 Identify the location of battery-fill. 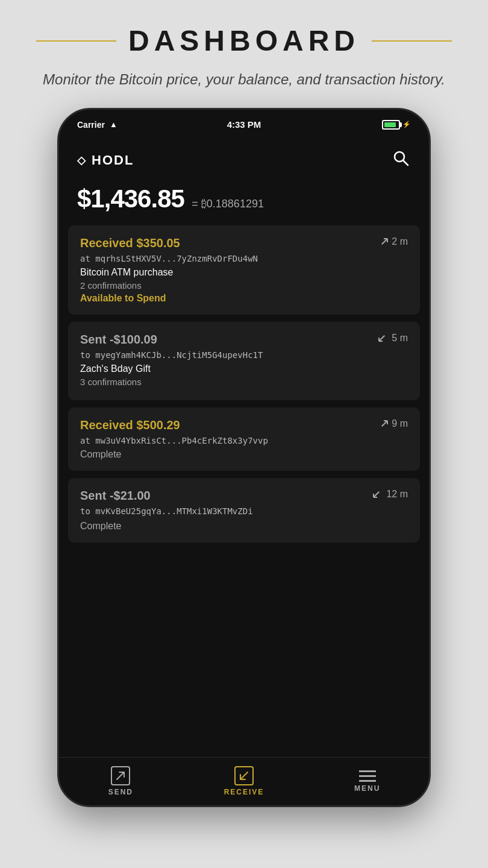
(390, 125).